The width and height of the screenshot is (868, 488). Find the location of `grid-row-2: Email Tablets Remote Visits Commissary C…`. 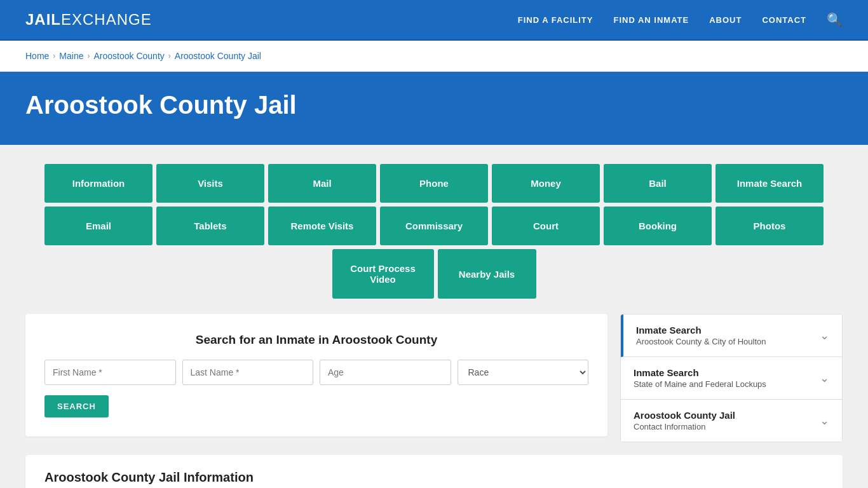

grid-row-2: Email Tablets Remote Visits Commissary C… is located at coordinates (434, 226).